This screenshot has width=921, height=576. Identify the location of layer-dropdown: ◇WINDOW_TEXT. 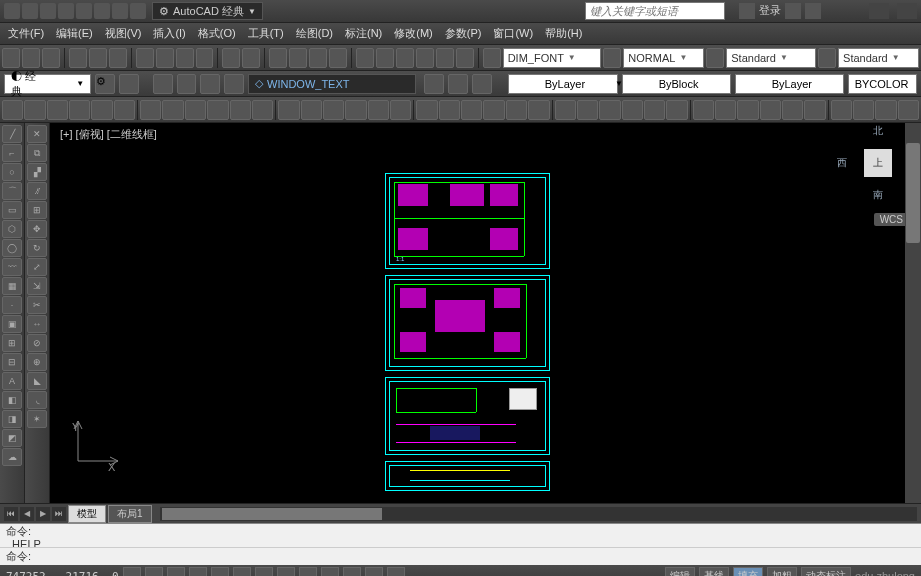
(332, 84).